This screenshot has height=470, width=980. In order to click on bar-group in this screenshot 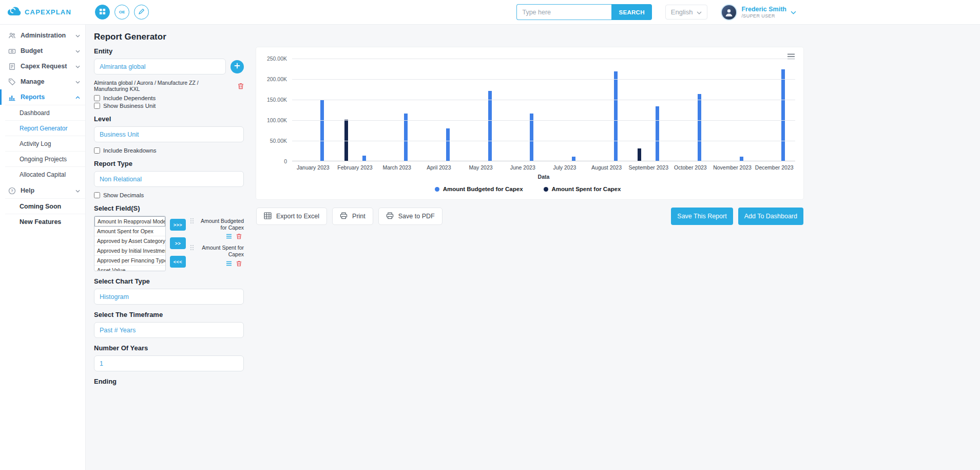, I will do `click(523, 110)`.